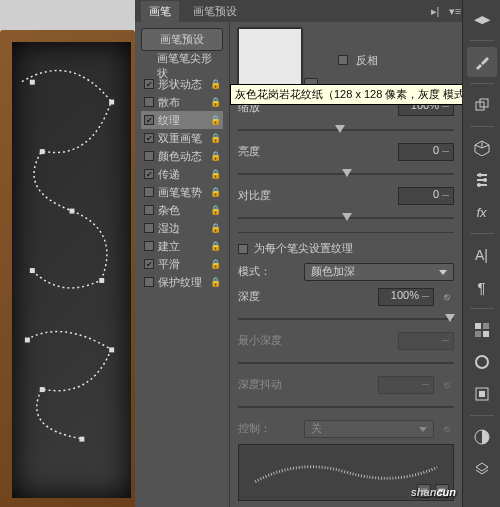 This screenshot has height=507, width=500. Describe the element at coordinates (346, 174) in the screenshot. I see `brightness-slider` at that location.